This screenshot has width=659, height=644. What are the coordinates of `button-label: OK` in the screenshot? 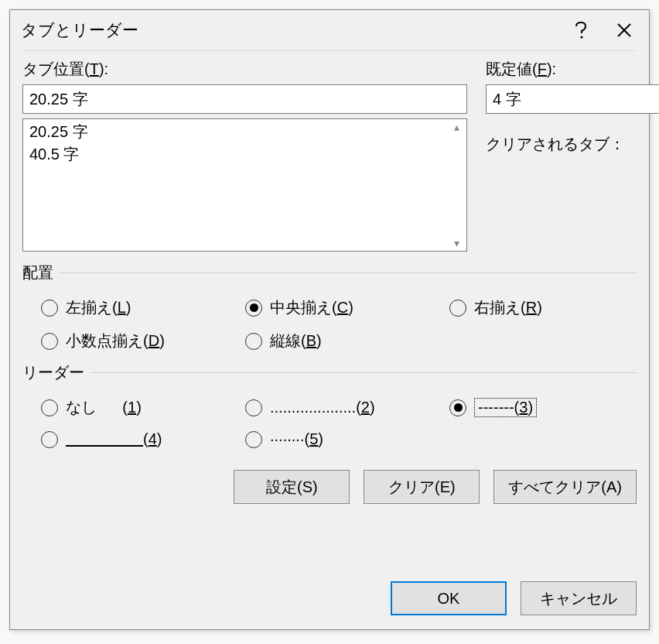 It's located at (449, 599).